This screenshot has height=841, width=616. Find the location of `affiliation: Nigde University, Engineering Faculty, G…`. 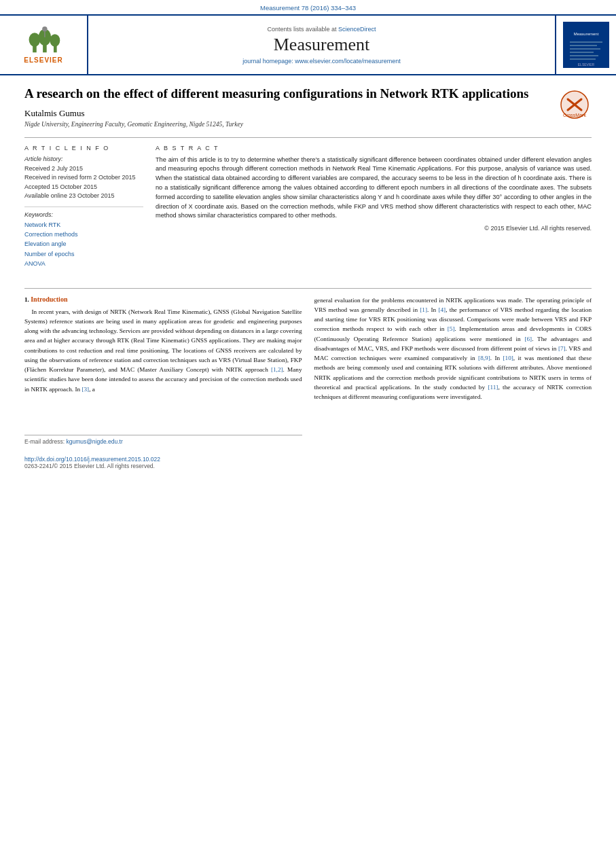

affiliation: Nigde University, Engineering Faculty, G… is located at coordinates (308, 124).